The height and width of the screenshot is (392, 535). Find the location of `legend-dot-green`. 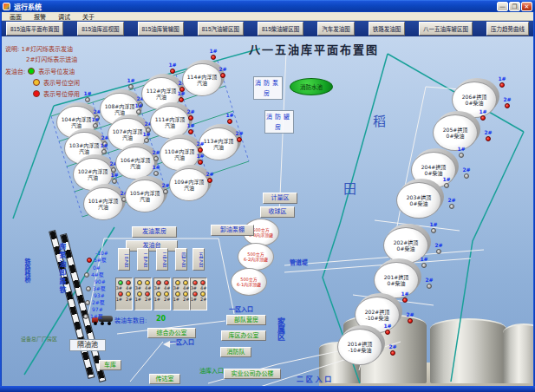

legend-dot-green is located at coordinates (31, 71).